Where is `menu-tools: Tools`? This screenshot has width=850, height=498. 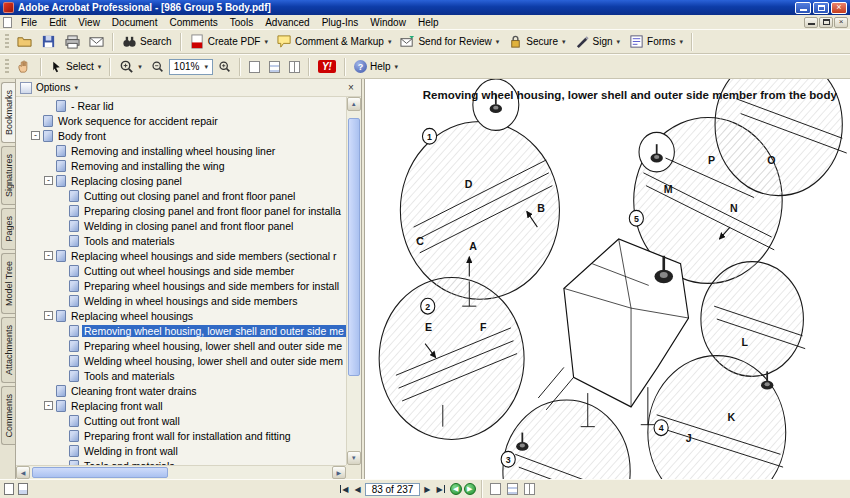 menu-tools: Tools is located at coordinates (242, 22).